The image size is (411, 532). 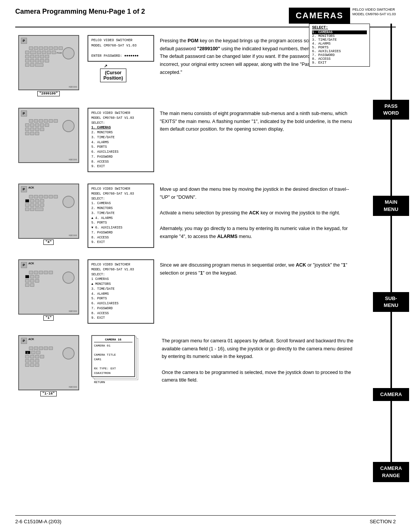 What do you see at coordinates (121, 223) in the screenshot?
I see `s3-l8: 5. PORTS` at bounding box center [121, 223].